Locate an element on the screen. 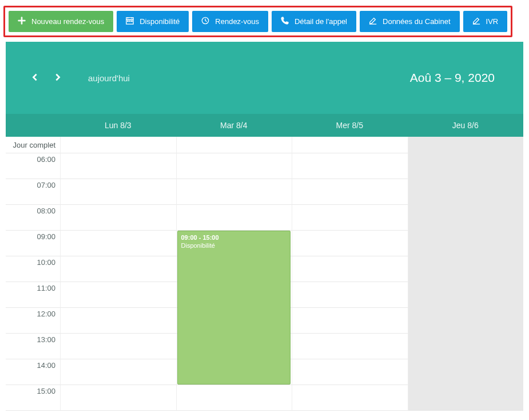 This screenshot has width=529, height=420. hour-label: 08:00 is located at coordinates (33, 217).